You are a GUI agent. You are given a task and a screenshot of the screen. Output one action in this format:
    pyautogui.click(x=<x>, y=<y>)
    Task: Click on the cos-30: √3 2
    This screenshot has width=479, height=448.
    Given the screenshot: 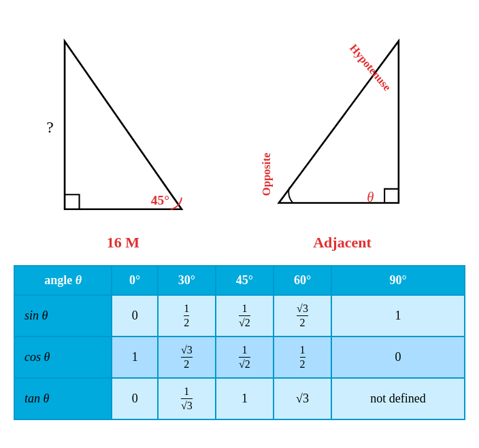 What is the action you would take?
    pyautogui.click(x=186, y=358)
    